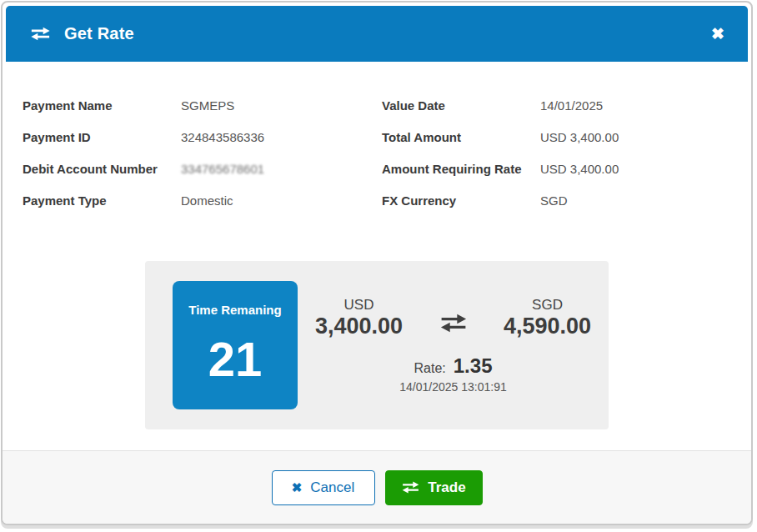 The height and width of the screenshot is (532, 757). I want to click on x-icon: ✖, so click(297, 488).